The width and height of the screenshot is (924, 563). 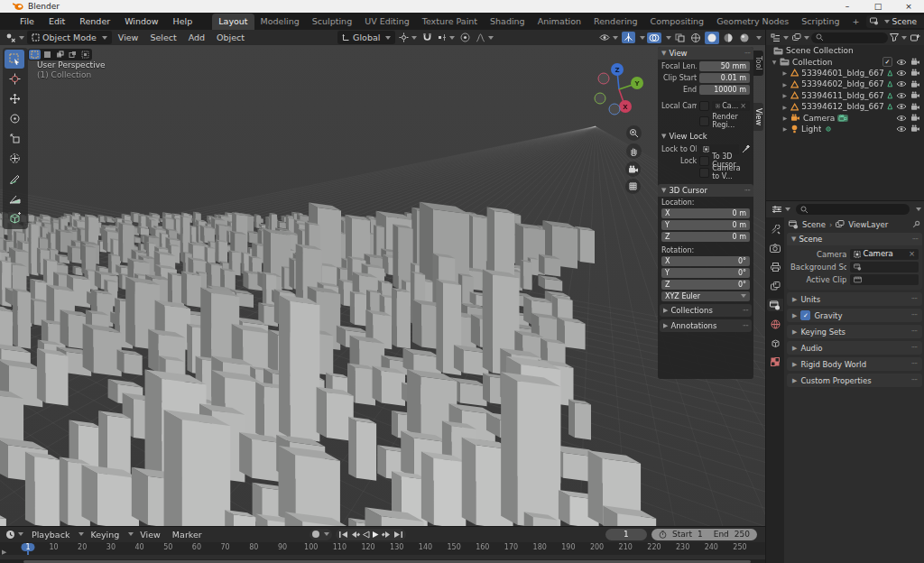 I want to click on navigation-gizmo: Z Y X, so click(x=620, y=89).